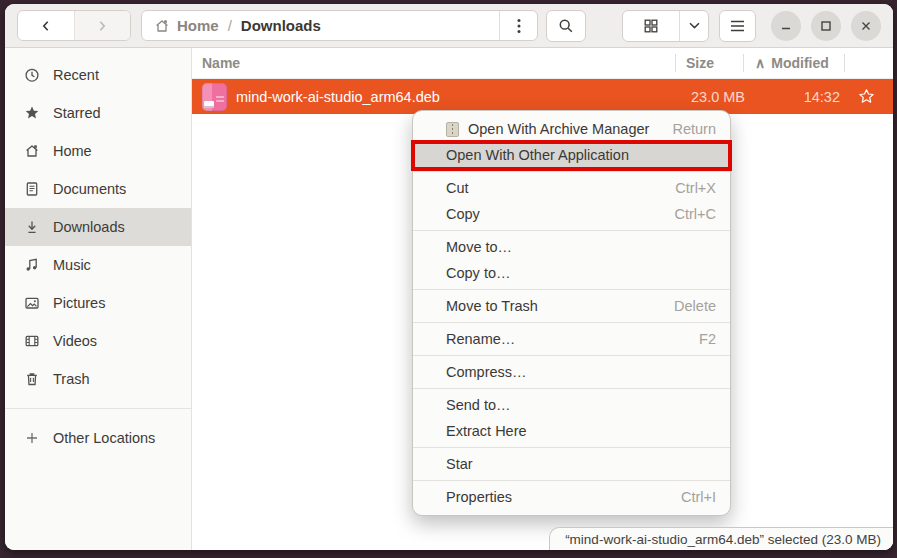  What do you see at coordinates (866, 96) in the screenshot?
I see `star-outline-icon` at bounding box center [866, 96].